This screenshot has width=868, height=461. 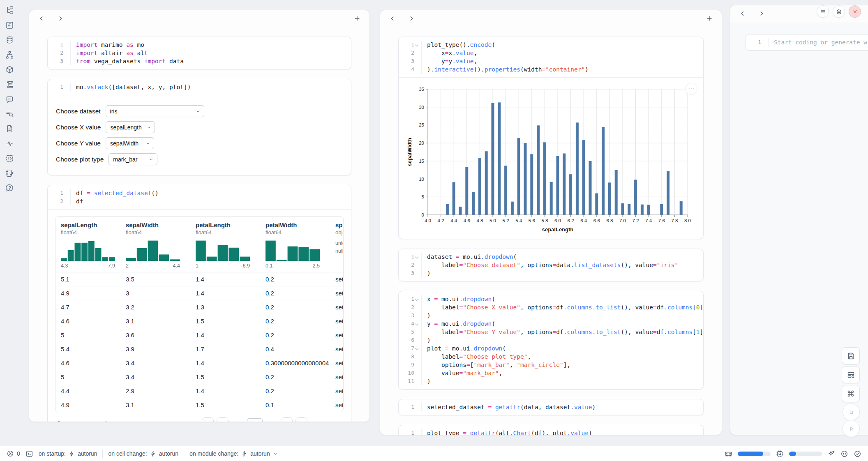 What do you see at coordinates (337, 245) in the screenshot?
I see `column-header: speciobjecuniqunulls:` at bounding box center [337, 245].